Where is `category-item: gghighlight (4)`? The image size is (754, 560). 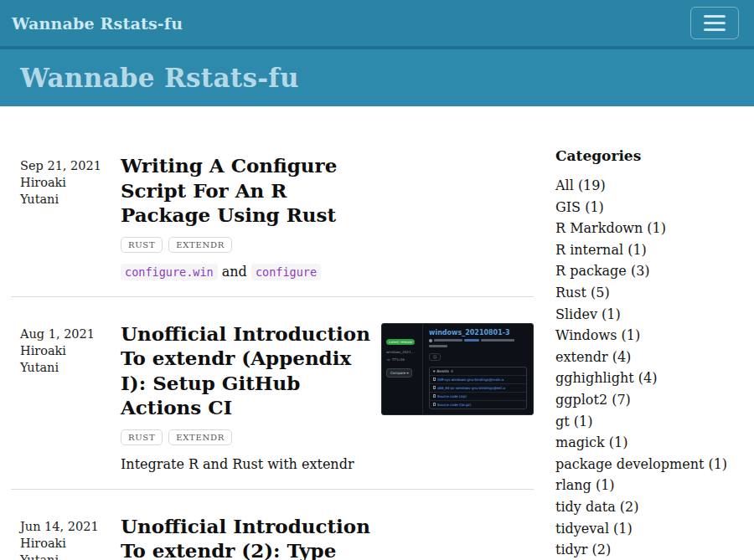
category-item: gghighlight (4) is located at coordinates (650, 378).